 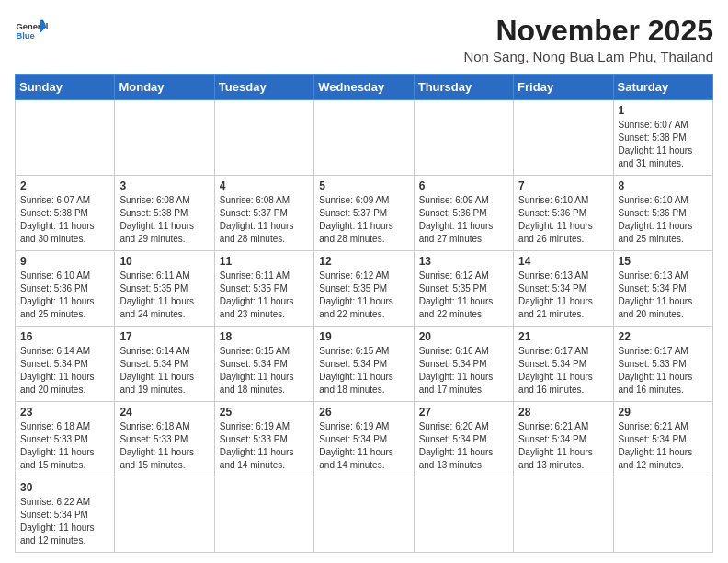 What do you see at coordinates (663, 440) in the screenshot?
I see `calendar-cell: 29Sunrise: 6:21 AM Sunset: 5:34 PM Dayli…` at bounding box center [663, 440].